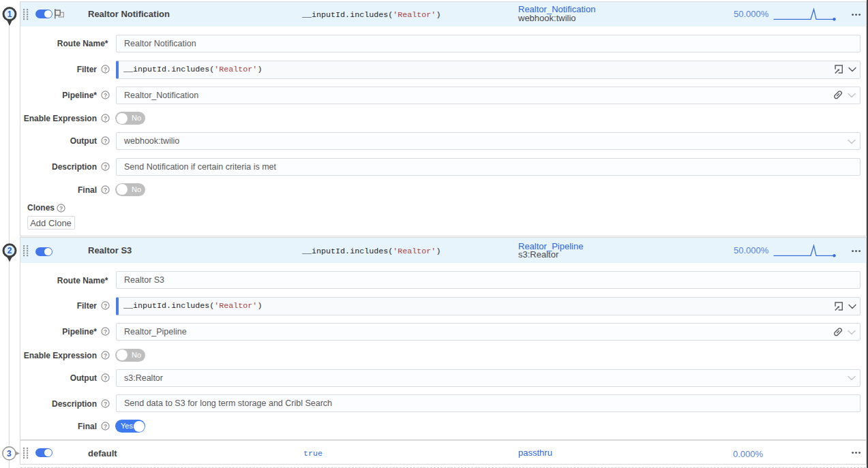 Image resolution: width=868 pixels, height=468 pixels. I want to click on svg-text: 2, so click(10, 251).